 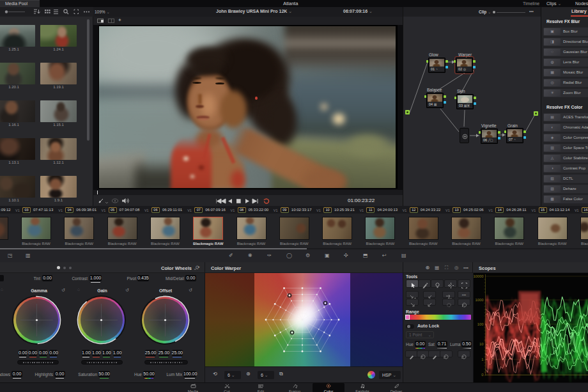 What do you see at coordinates (479, 300) in the screenshot?
I see `svg-text: 1000` at bounding box center [479, 300].